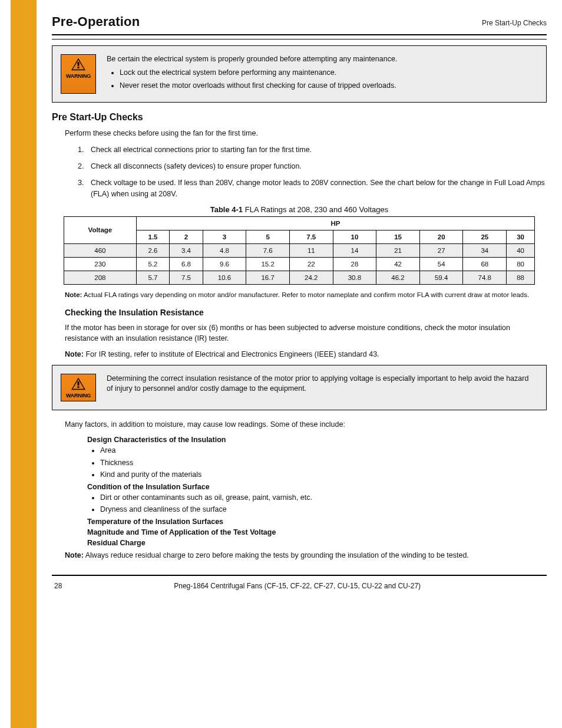 The width and height of the screenshot is (562, 728). What do you see at coordinates (186, 277) in the screenshot?
I see `table-cell: 7.5` at bounding box center [186, 277].